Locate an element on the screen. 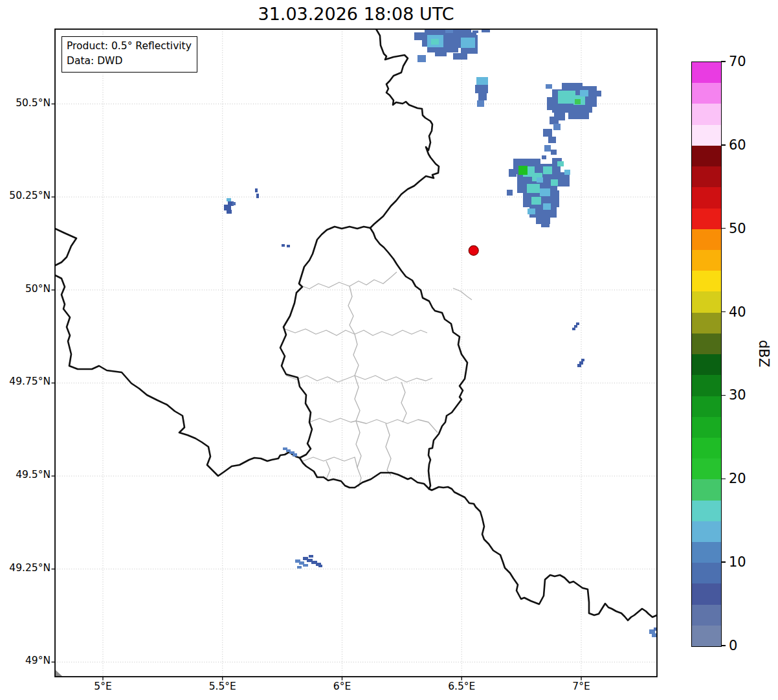 This screenshot has height=700, width=778. colorbar-tick-label: 70 is located at coordinates (738, 62).